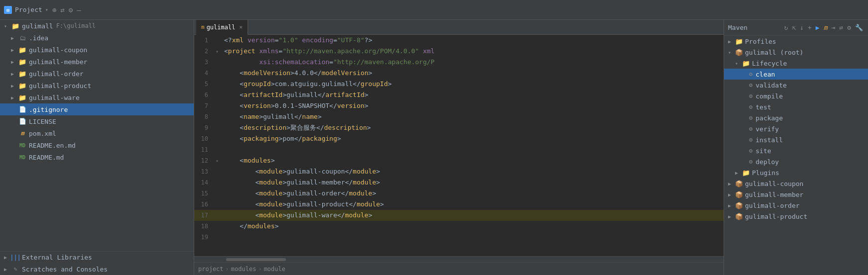 The width and height of the screenshot is (868, 275). I want to click on sidebar-item-readme: MD README.md, so click(97, 157).